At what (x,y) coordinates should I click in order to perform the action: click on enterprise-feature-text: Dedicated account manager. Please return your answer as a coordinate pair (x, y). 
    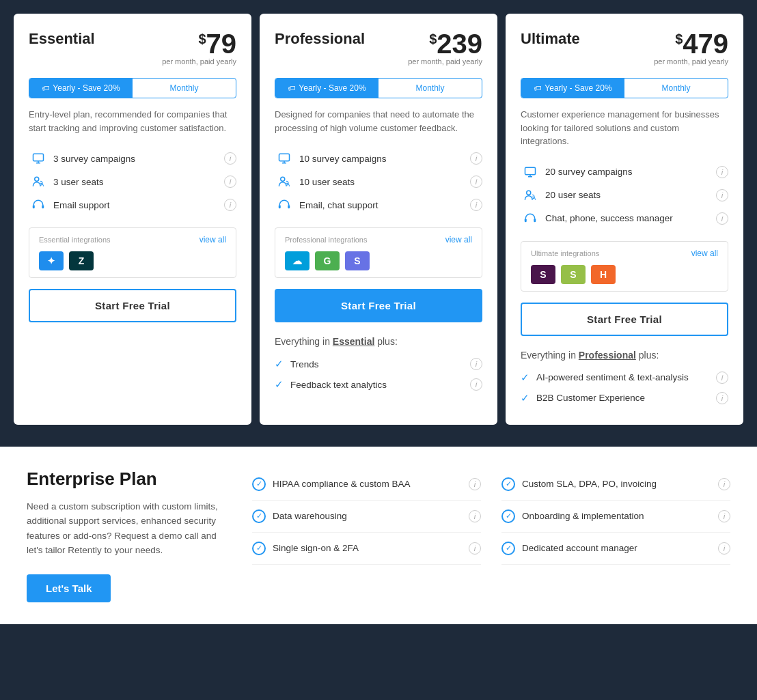
    Looking at the image, I should click on (579, 548).